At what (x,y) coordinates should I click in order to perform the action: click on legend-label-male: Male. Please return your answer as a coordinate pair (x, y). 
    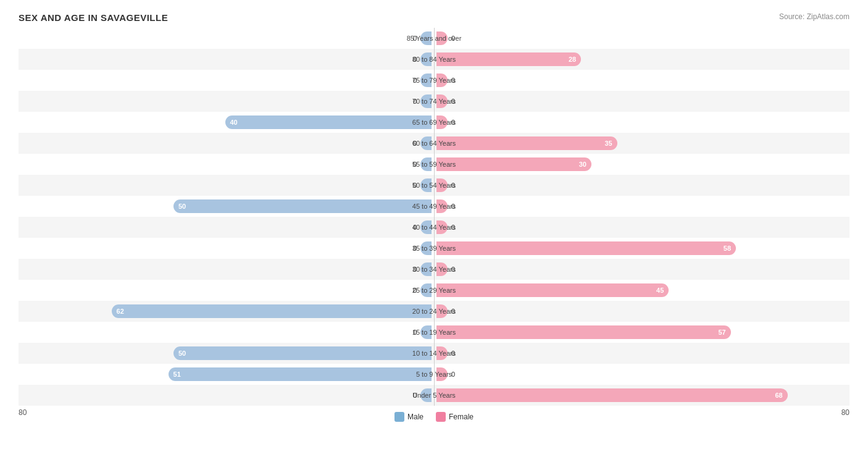
    Looking at the image, I should click on (415, 417).